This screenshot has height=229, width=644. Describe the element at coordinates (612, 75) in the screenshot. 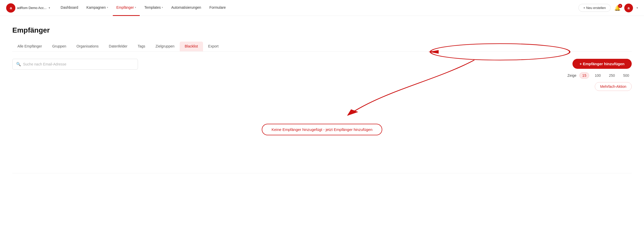

I see `zeige-250: 250` at that location.